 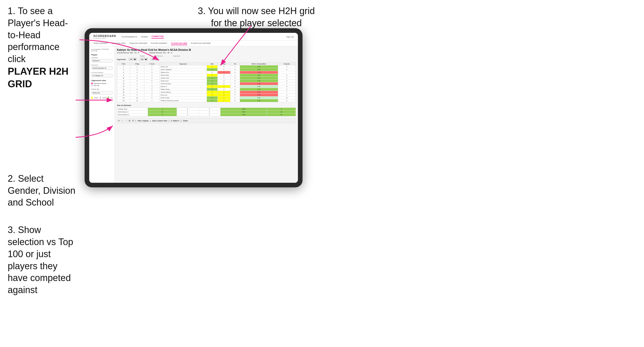 What do you see at coordinates (175, 121) in the screenshot?
I see `toolbar-watch: ⊙ Watch ▾` at bounding box center [175, 121].